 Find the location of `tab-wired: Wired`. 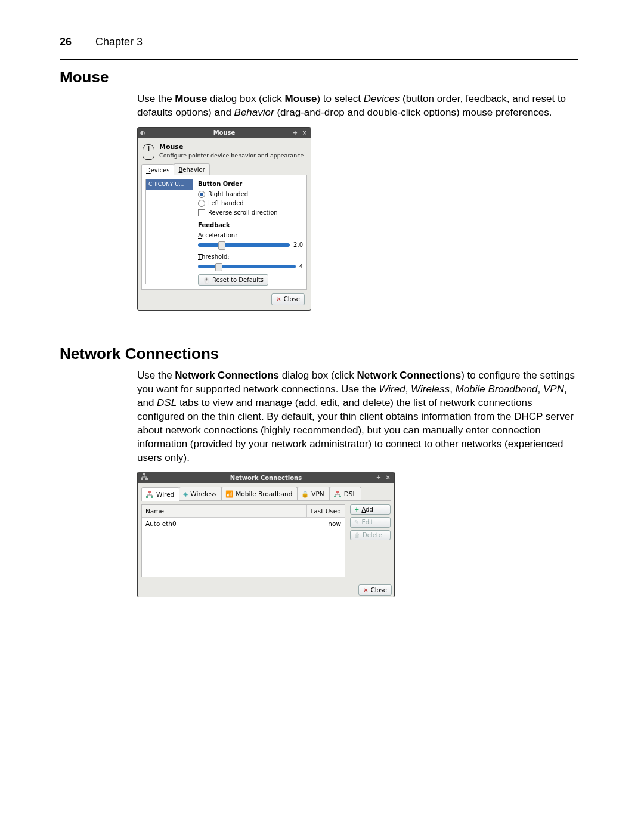

tab-wired: Wired is located at coordinates (160, 494).